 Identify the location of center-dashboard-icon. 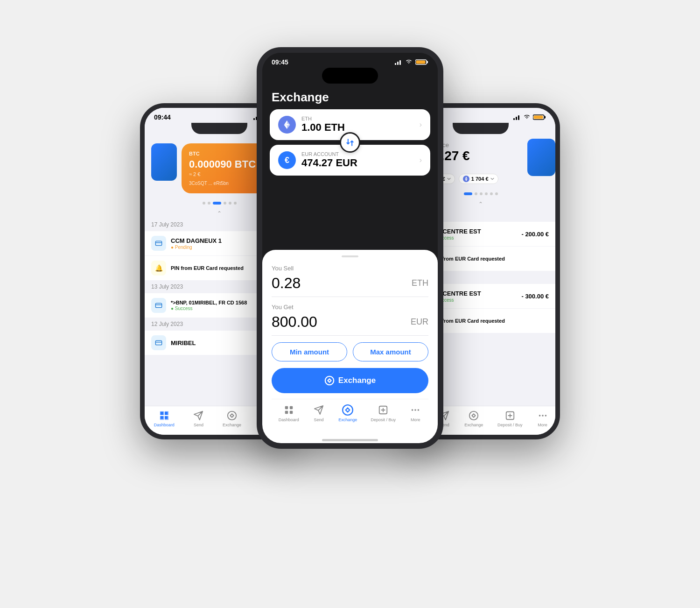
(289, 410).